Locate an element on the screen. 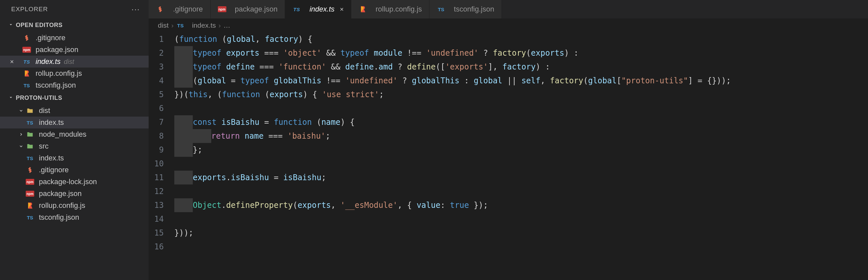 This screenshot has width=868, height=280. crumb-part: dist is located at coordinates (163, 26).